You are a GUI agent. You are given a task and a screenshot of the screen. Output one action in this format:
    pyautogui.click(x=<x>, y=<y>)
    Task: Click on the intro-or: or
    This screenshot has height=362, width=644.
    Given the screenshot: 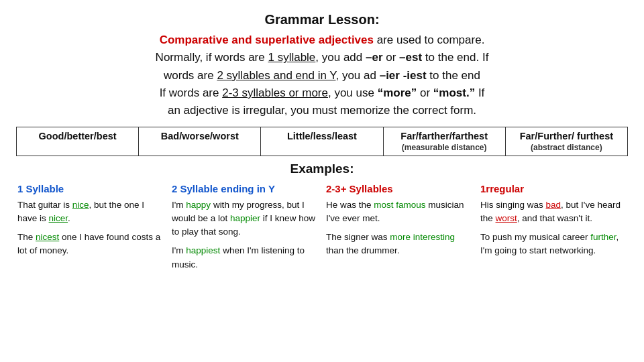 What is the action you would take?
    pyautogui.click(x=392, y=58)
    